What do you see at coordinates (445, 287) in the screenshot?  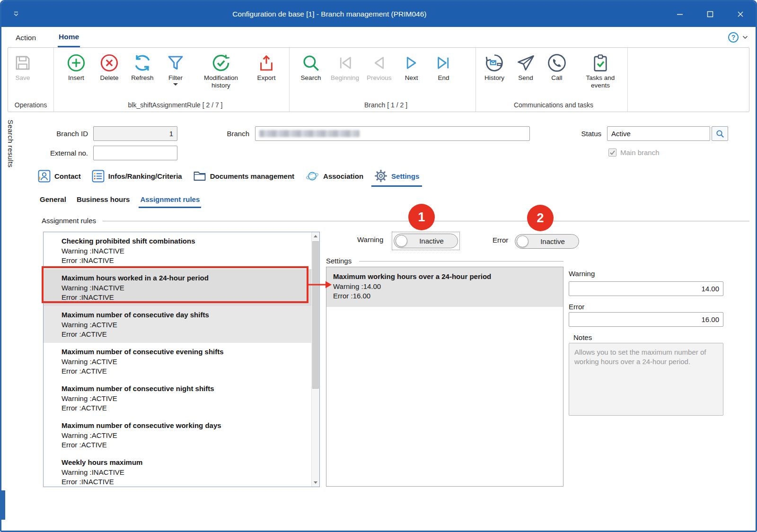 I see `settings-detail-header: Maximum working hours over a 24-hour per…` at bounding box center [445, 287].